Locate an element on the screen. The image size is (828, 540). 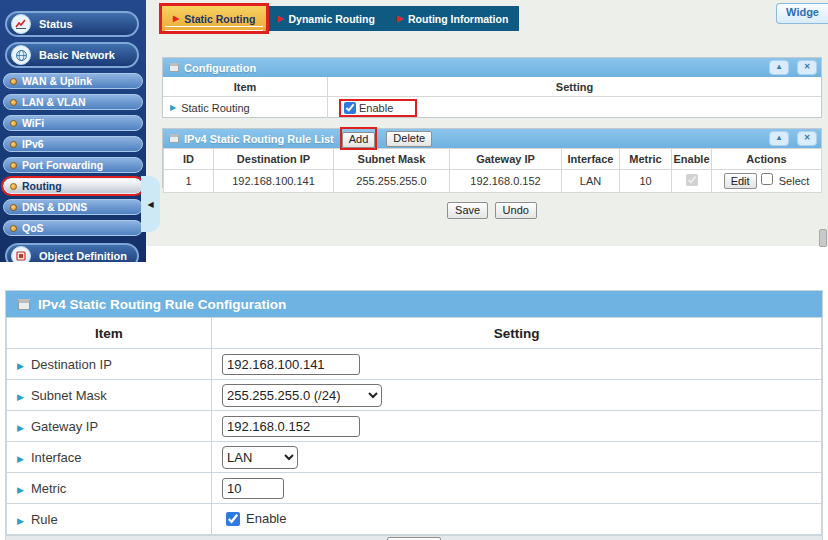
rule-row: 1 192.168.100.141 255.255.255.0 192.168.… is located at coordinates (493, 182).